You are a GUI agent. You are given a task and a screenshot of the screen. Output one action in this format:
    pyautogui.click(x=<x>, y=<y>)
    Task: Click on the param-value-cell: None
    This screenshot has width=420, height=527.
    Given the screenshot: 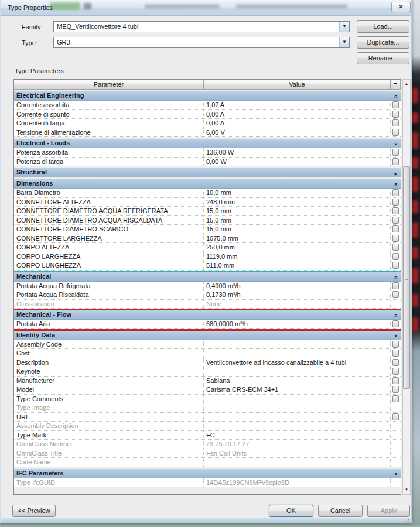 What is the action you would take?
    pyautogui.click(x=298, y=304)
    